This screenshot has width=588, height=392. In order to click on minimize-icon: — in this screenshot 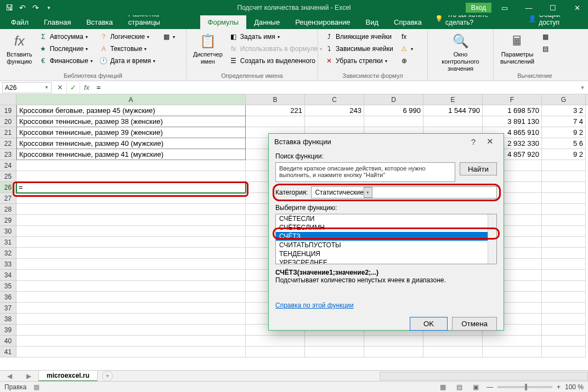, I will do `click(529, 8)`.